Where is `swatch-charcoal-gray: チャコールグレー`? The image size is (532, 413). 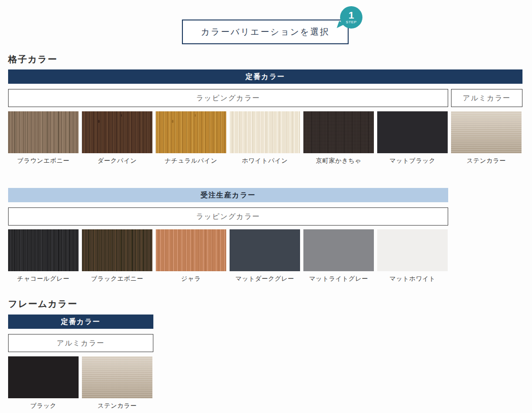
swatch-charcoal-gray: チャコールグレー is located at coordinates (43, 256).